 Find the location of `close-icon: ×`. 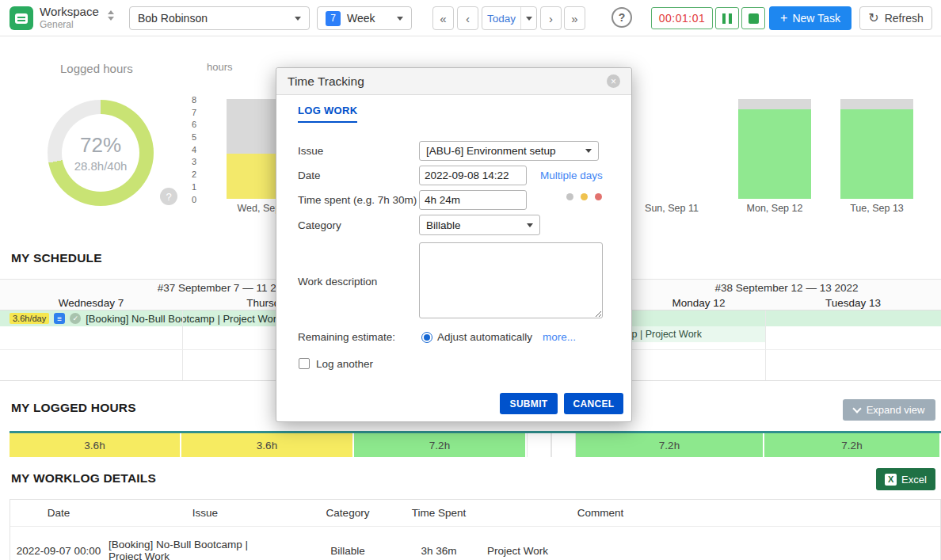

close-icon: × is located at coordinates (613, 81).